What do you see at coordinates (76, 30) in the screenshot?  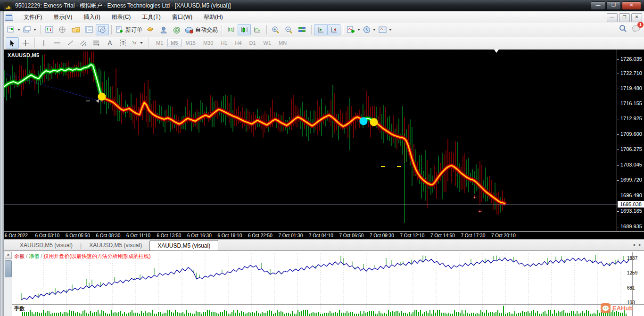 I see `navigator-button` at bounding box center [76, 30].